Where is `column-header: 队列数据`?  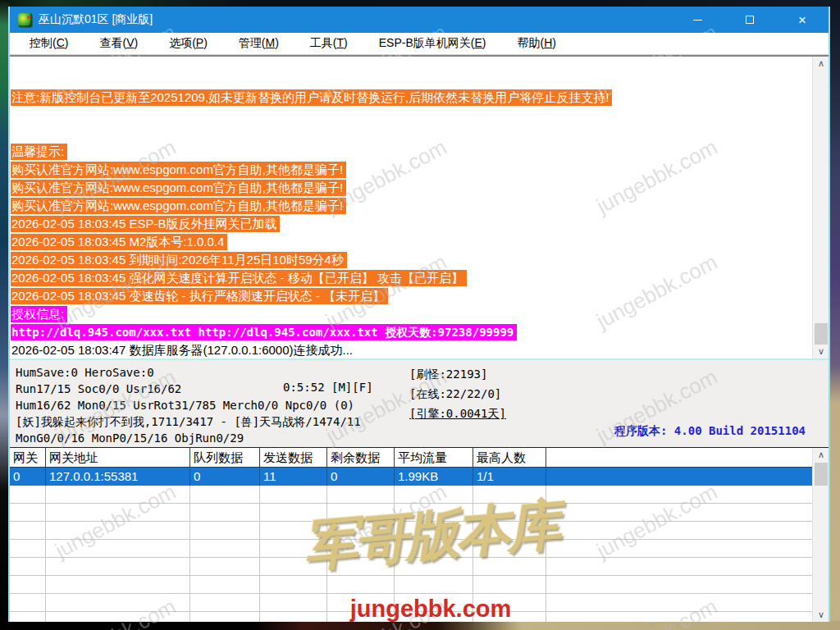 column-header: 队列数据 is located at coordinates (225, 458).